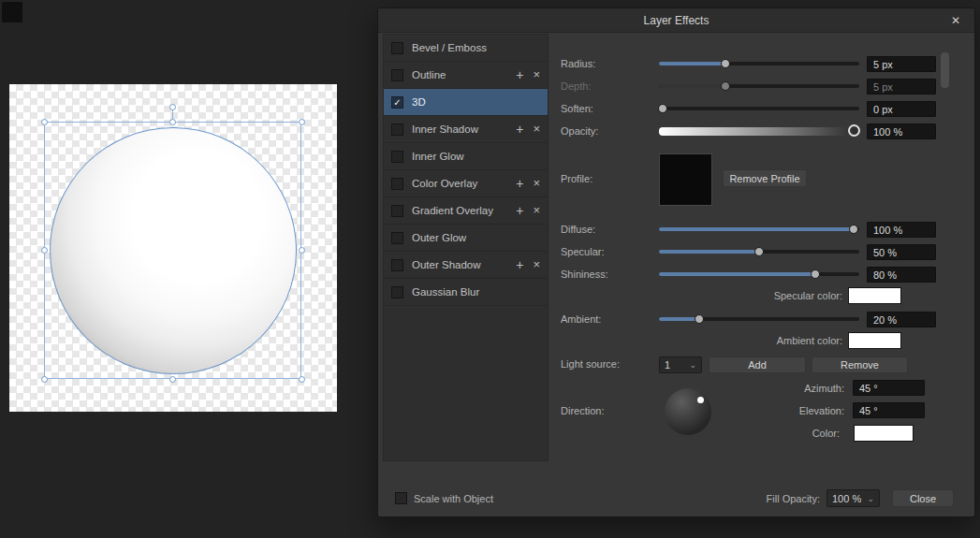  Describe the element at coordinates (826, 433) in the screenshot. I see `light-color-label: Color:` at that location.